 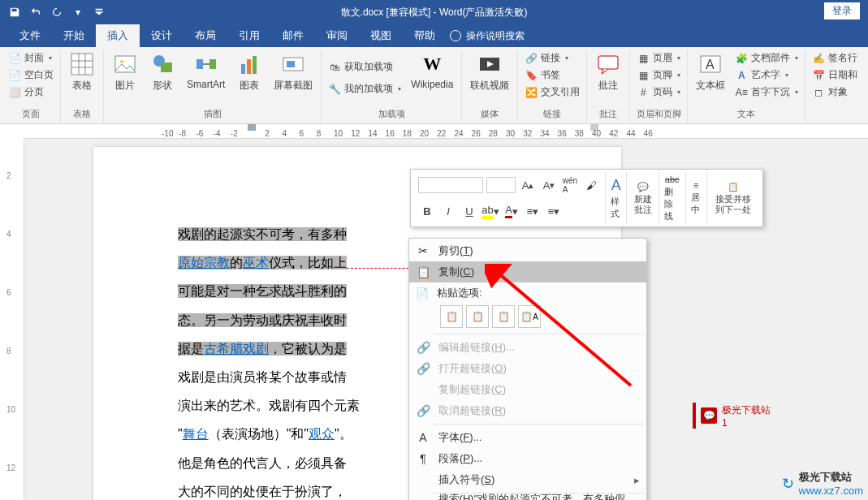 What do you see at coordinates (423, 411) in the screenshot?
I see `remove-link-icon: 🔗` at bounding box center [423, 411].